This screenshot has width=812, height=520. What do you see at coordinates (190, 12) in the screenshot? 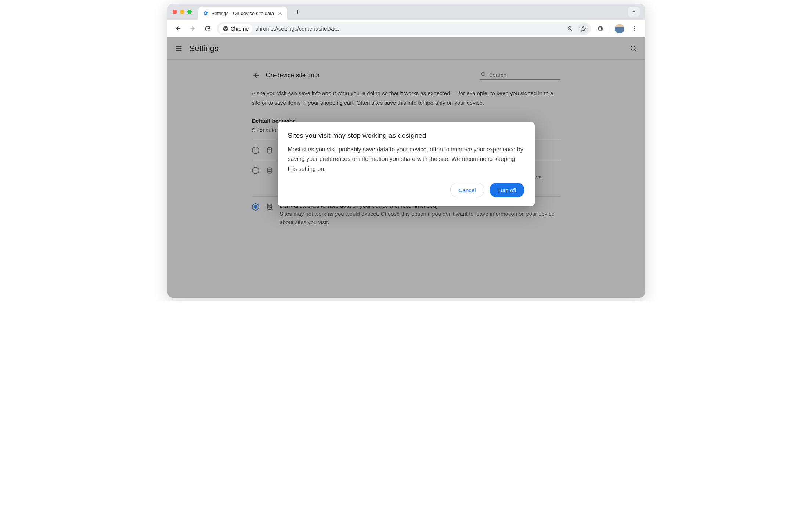
I see `window-zoom-button` at bounding box center [190, 12].